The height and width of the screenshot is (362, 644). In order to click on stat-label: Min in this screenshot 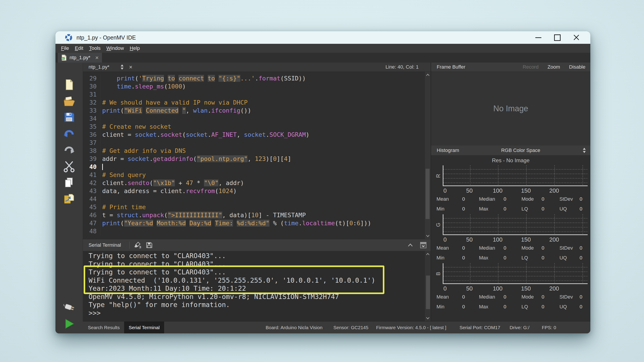, I will do `click(450, 209)`.